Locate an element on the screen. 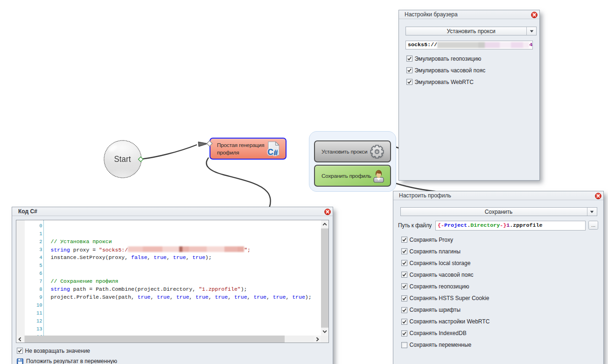 The width and height of the screenshot is (608, 364). horizontal-scrollbar is located at coordinates (169, 339).